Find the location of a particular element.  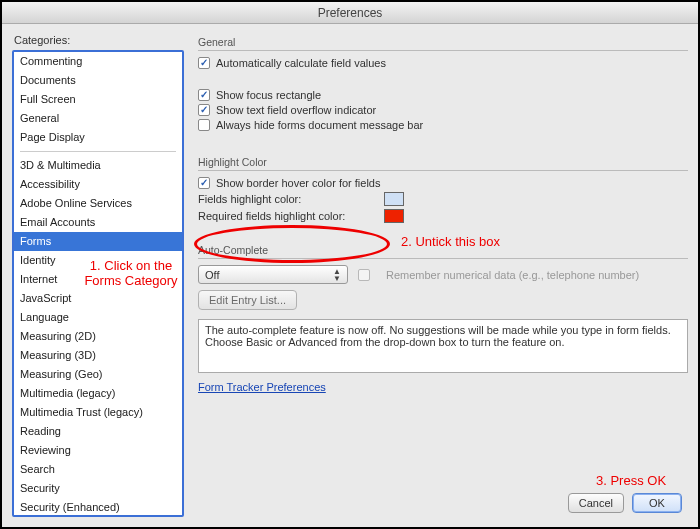

dropdown-value: Off is located at coordinates (212, 275).